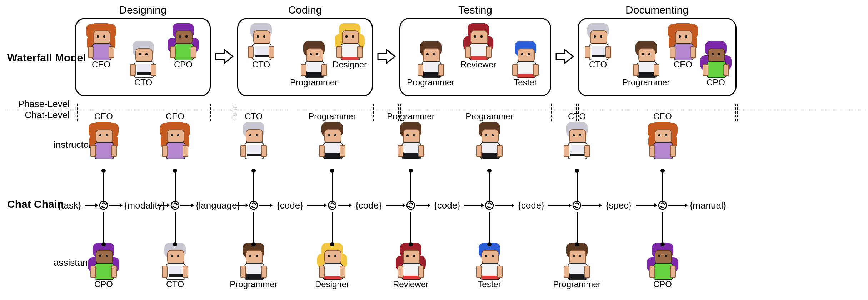 The height and width of the screenshot is (300, 868). Describe the element at coordinates (332, 284) in the screenshot. I see `assistant-role: Designer` at that location.